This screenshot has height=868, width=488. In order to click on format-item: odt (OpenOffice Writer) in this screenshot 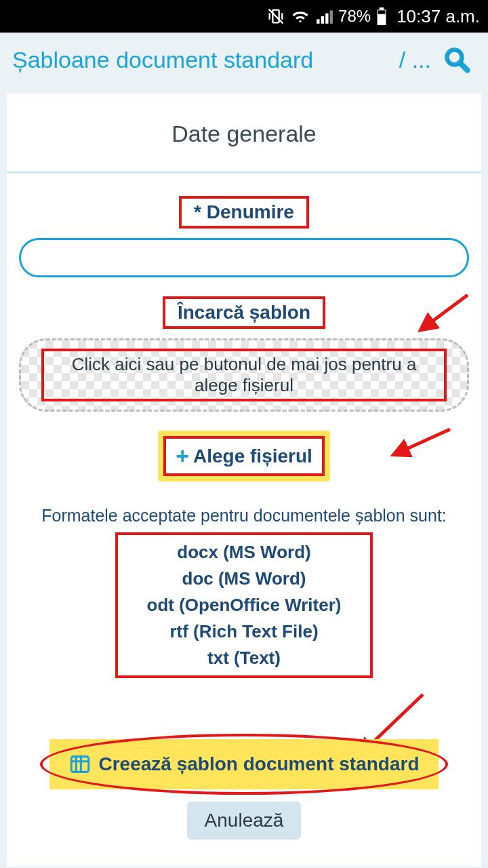, I will do `click(244, 605)`.